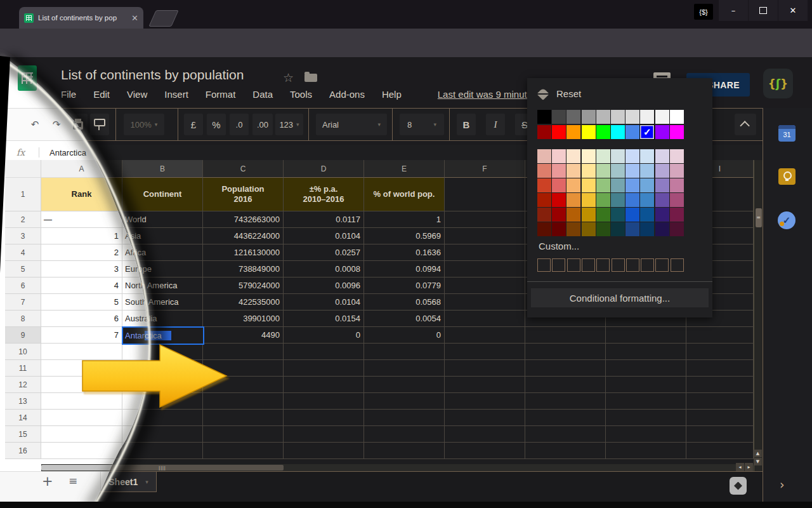  What do you see at coordinates (677, 229) in the screenshot?
I see `color-swatch-4c1130` at bounding box center [677, 229].